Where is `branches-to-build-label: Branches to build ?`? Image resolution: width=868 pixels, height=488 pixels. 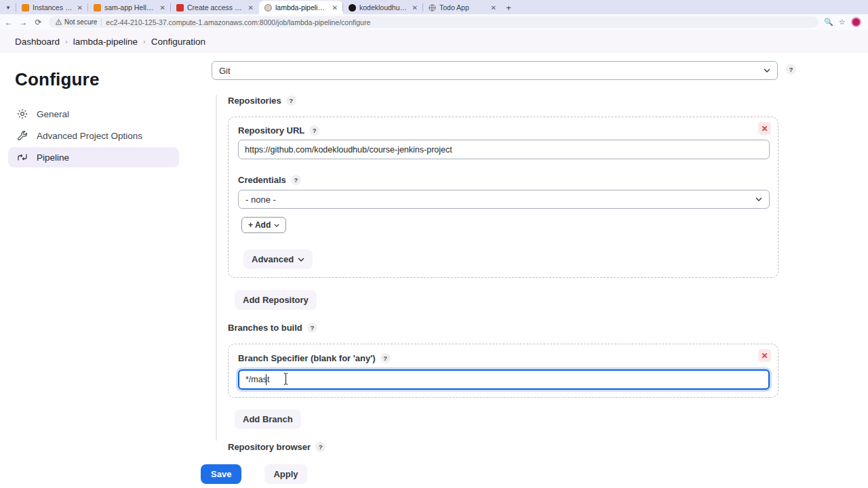 branches-to-build-label: Branches to build ? is located at coordinates (273, 328).